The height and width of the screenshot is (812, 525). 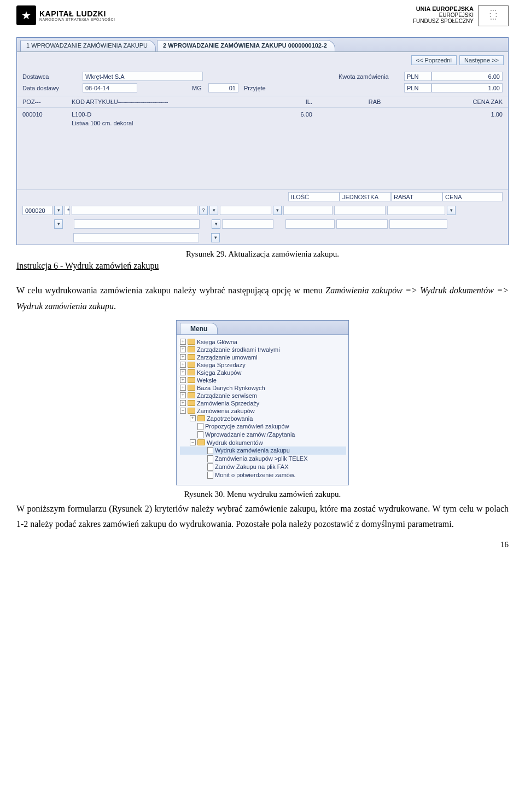 I want to click on kl-title: KAPITAŁ LUDZKI, so click(x=77, y=14).